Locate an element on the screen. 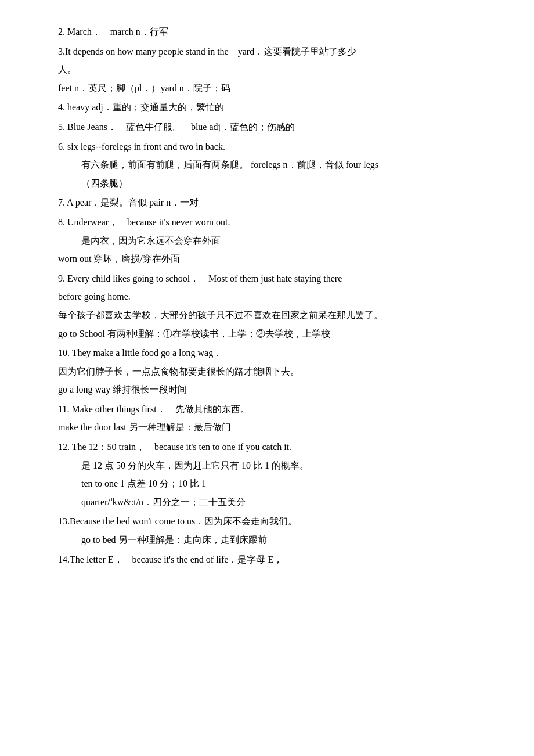  item-11: 11. Make other things first． 先做其他的东西。 ma… is located at coordinates (273, 418).